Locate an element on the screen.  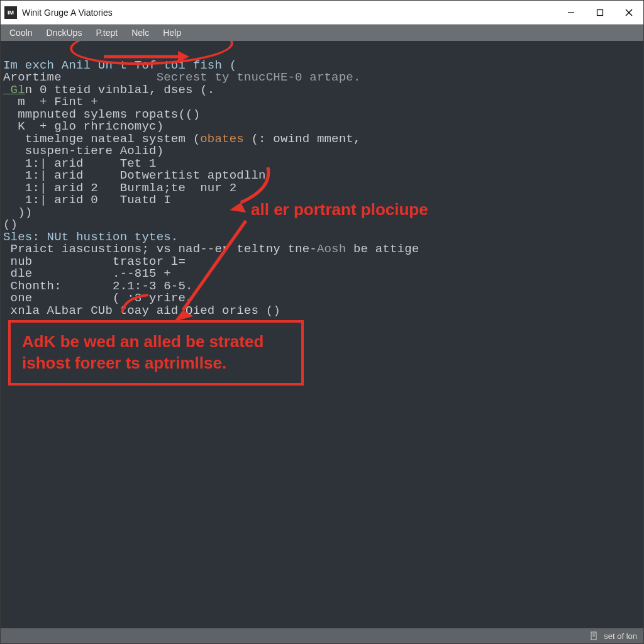
menu-ptept: P.tept is located at coordinates (107, 33).